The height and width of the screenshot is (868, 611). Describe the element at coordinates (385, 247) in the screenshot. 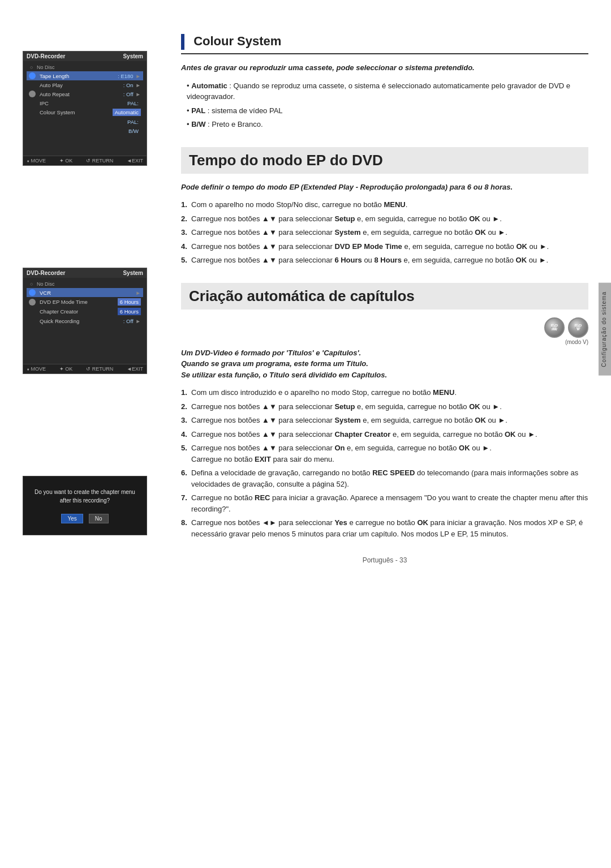

I see `ep-step-4: 4. Carregue nos botões ▲▼ para seleccion…` at that location.